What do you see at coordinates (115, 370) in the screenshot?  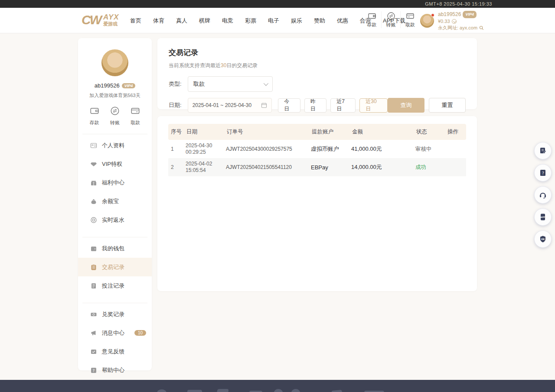 I see `sidebar-item-help-center: ? 帮助中心` at bounding box center [115, 370].